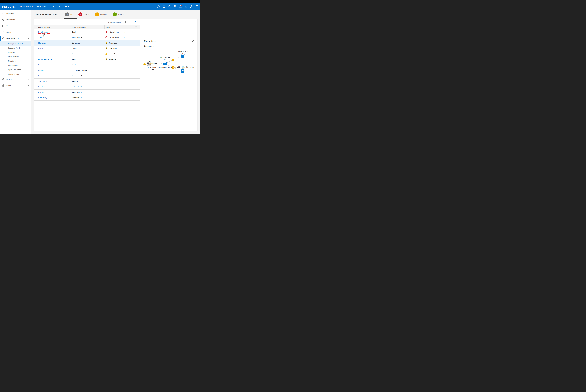 The image size is (586, 392). What do you see at coordinates (101, 16) in the screenshot?
I see `tab-warning: 4Warning` at bounding box center [101, 16].